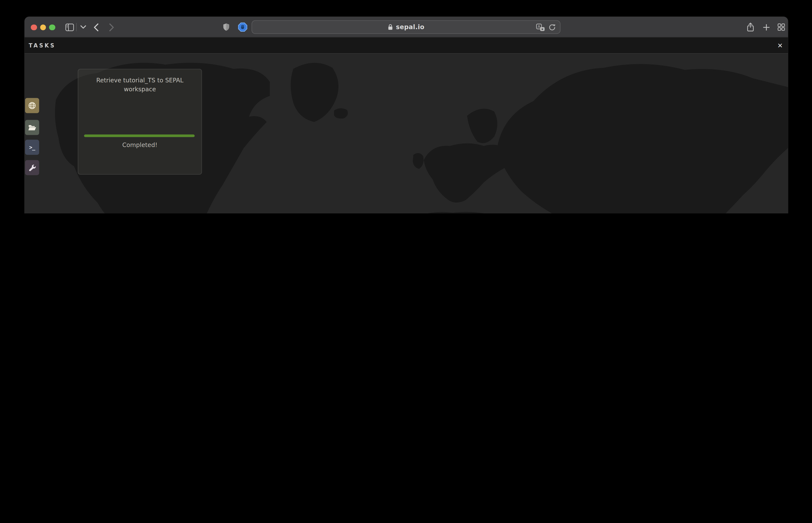 Image resolution: width=812 pixels, height=523 pixels. What do you see at coordinates (32, 127) in the screenshot?
I see `folder-open-icon` at bounding box center [32, 127].